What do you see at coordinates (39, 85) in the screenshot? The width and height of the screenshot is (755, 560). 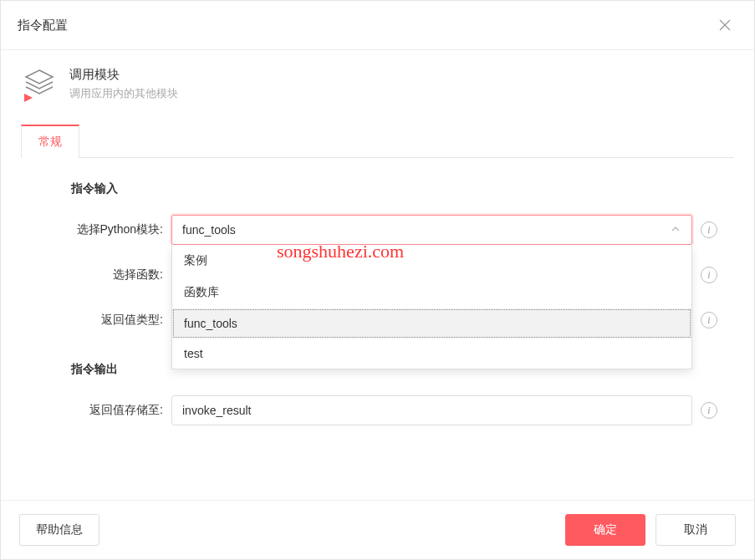 I see `module-icon` at bounding box center [39, 85].